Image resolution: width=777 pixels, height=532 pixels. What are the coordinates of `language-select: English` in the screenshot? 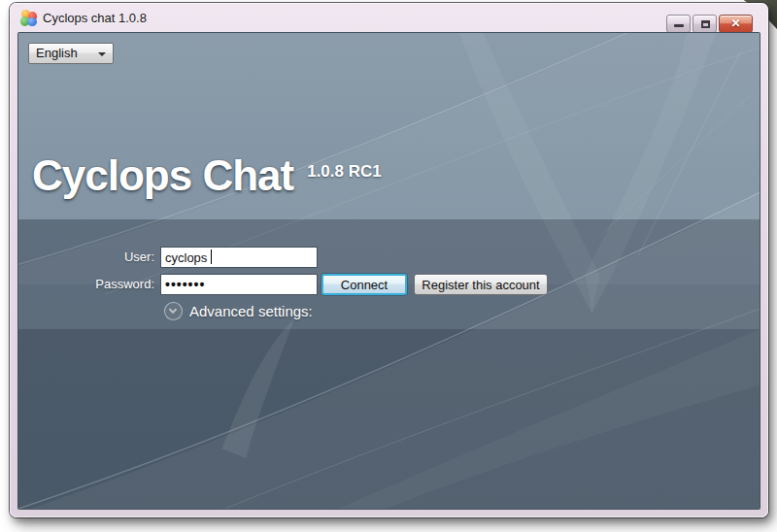 It's located at (71, 53).